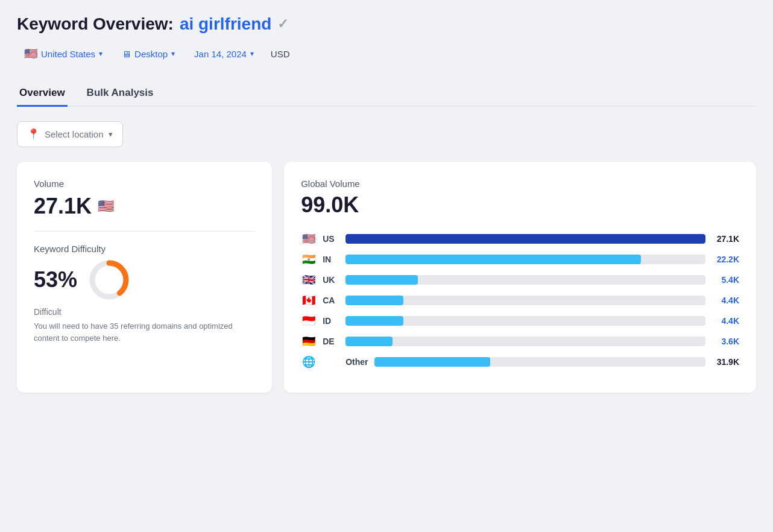 Image resolution: width=773 pixels, height=532 pixels. What do you see at coordinates (145, 294) in the screenshot?
I see `kd-section: Keyword Difficulty 53% Difficult You wil…` at bounding box center [145, 294].